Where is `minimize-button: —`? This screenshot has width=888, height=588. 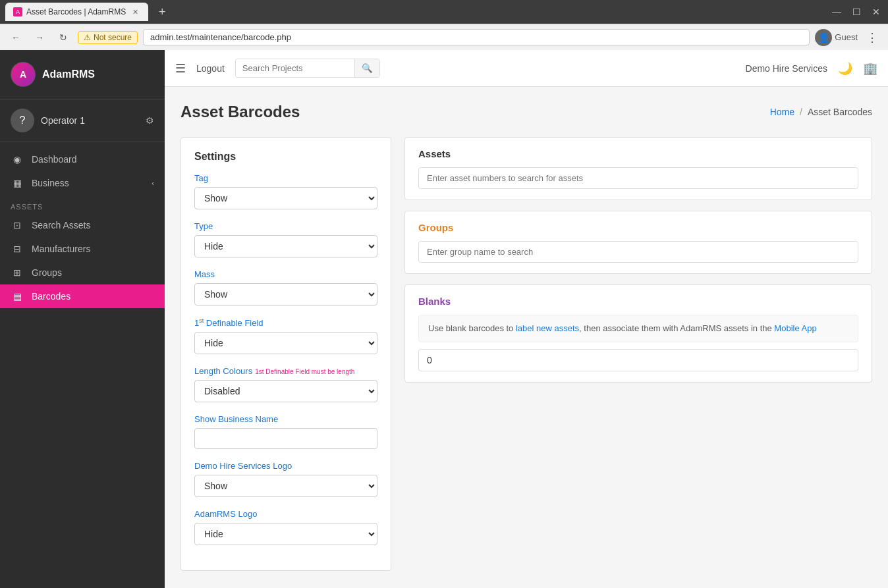
minimize-button: — is located at coordinates (837, 12).